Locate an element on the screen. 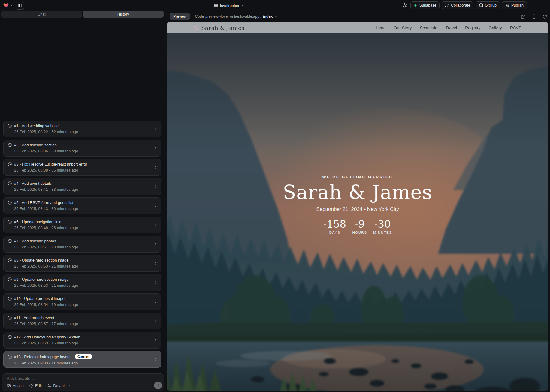 This screenshot has width=550, height=392. tab-preview: Preview is located at coordinates (180, 16).